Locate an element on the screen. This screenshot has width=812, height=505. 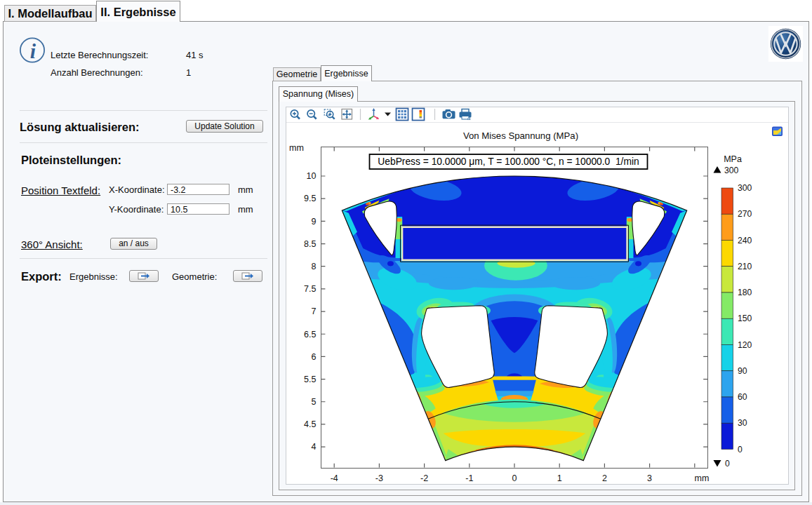
svg-text: 180 is located at coordinates (745, 292).